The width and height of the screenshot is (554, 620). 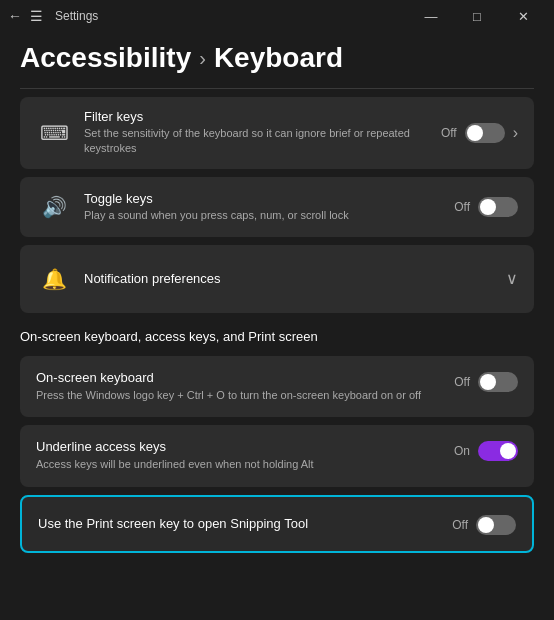 I want to click on print-screen-toggle, so click(x=496, y=525).